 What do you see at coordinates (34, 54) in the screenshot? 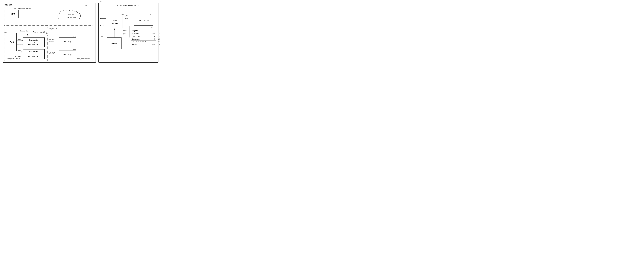
I see `ps214-line2: 214` at bounding box center [34, 54].